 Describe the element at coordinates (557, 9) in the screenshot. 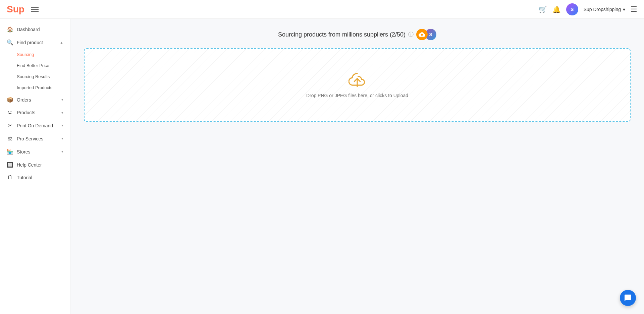

I see `bell-icon: 🔔` at that location.